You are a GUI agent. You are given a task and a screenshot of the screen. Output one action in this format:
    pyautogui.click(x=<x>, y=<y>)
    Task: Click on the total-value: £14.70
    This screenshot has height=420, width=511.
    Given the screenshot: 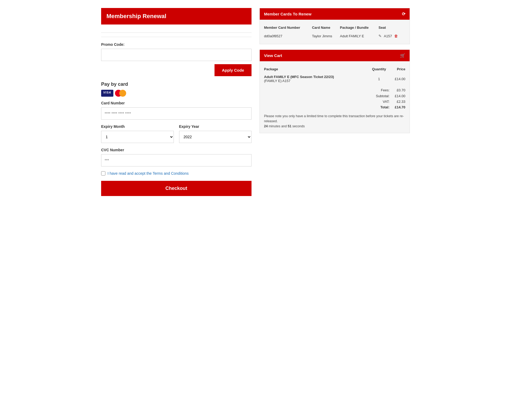 What is the action you would take?
    pyautogui.click(x=398, y=107)
    